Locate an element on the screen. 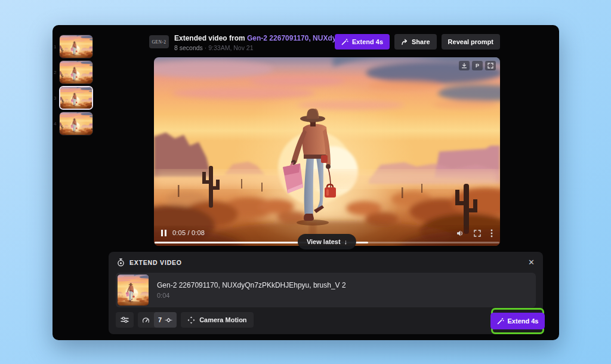 This screenshot has width=611, height=364. reveal-prompt-label: Reveal prompt is located at coordinates (471, 42).